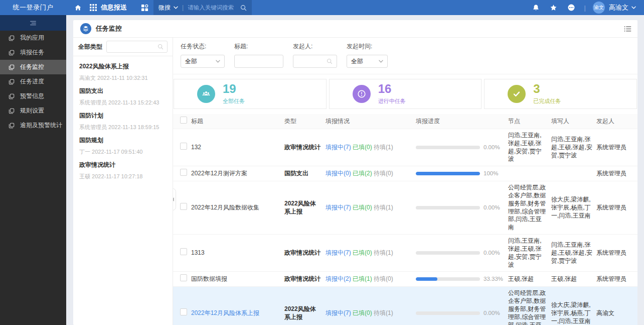  What do you see at coordinates (123, 96) in the screenshot?
I see `task-list-item: 国防支出 系统管理员 2022-11-13 15:22:43` at bounding box center [123, 96].